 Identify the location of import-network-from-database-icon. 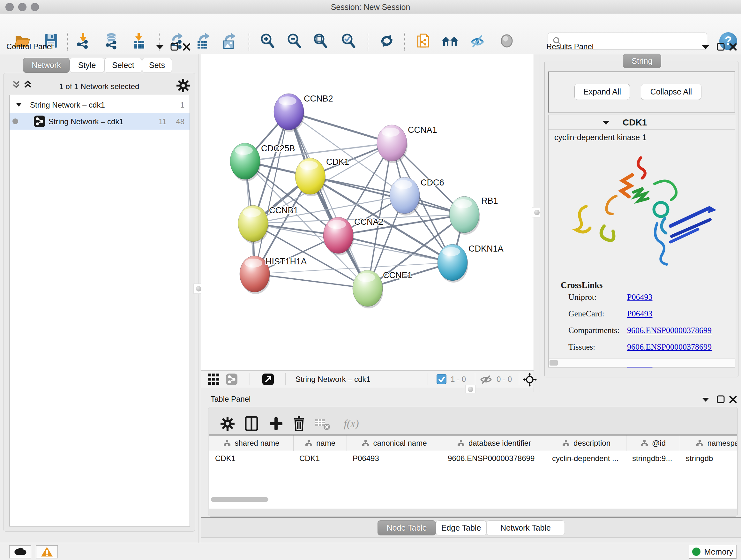
(112, 41).